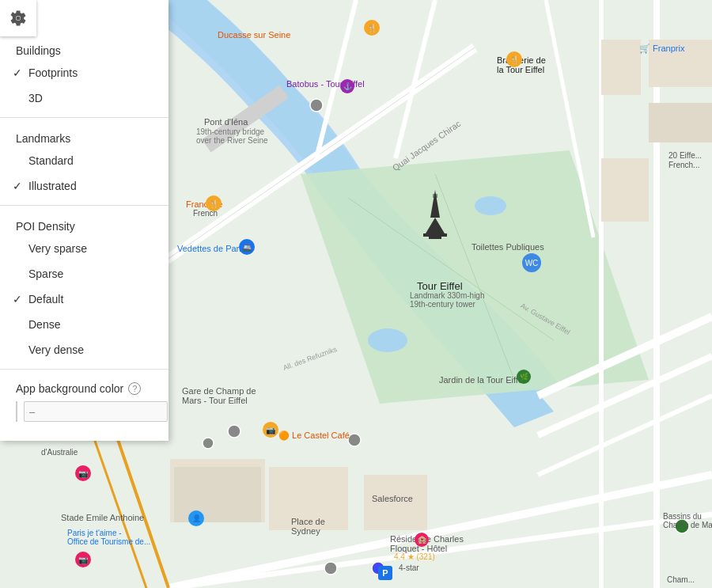 The height and width of the screenshot is (588, 712). I want to click on poi-default-label: Default, so click(46, 299).